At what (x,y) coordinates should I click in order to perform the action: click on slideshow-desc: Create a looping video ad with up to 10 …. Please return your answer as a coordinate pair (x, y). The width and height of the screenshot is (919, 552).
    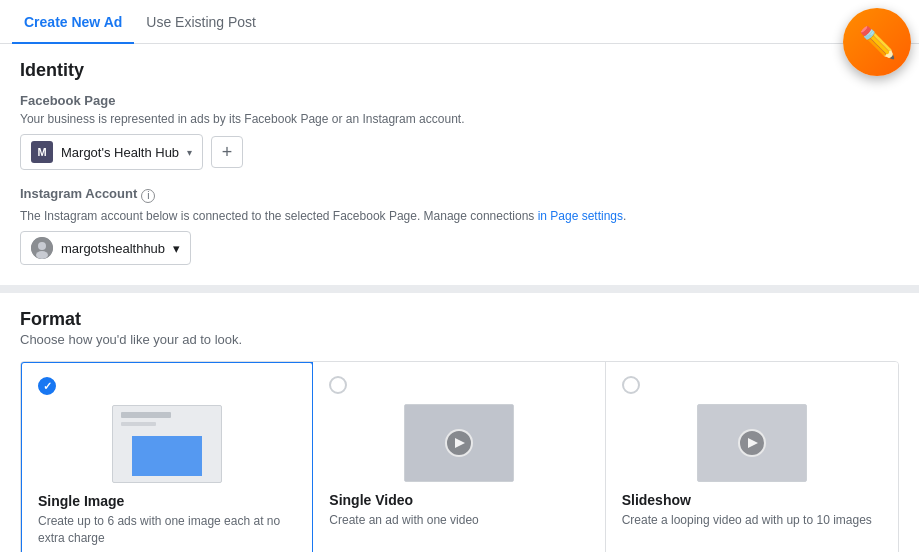
    Looking at the image, I should click on (747, 520).